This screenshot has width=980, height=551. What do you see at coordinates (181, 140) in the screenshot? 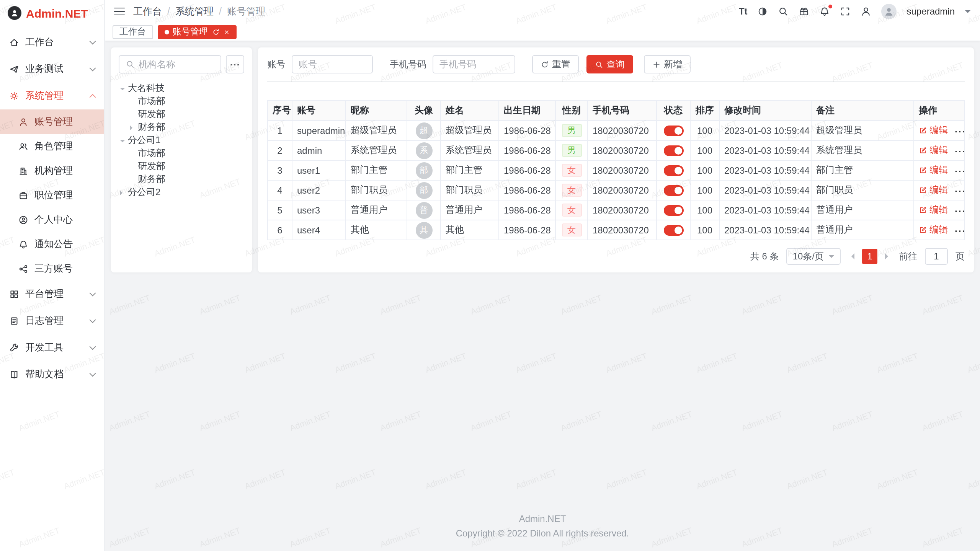
I see `tree-node: 分公司1` at bounding box center [181, 140].